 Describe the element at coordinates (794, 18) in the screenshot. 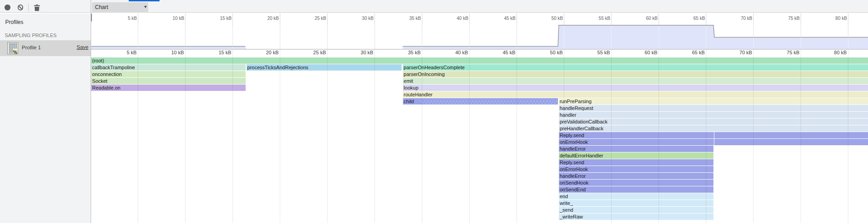

I see `svg-text: 75 kB` at that location.